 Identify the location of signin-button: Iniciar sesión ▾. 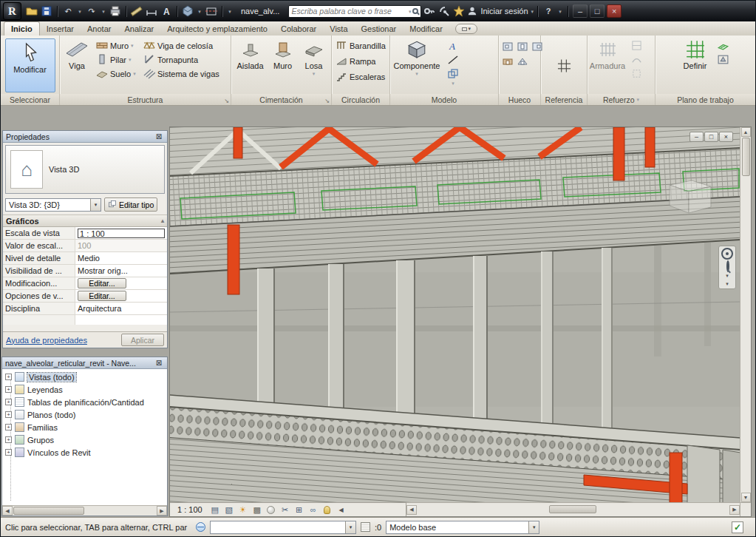
(500, 11).